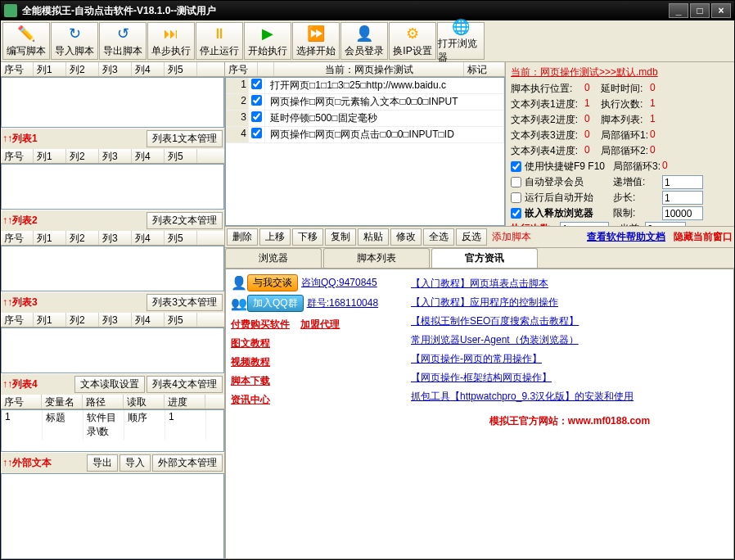 The height and width of the screenshot is (560, 735). What do you see at coordinates (700, 11) in the screenshot?
I see `maximize-button: □` at bounding box center [700, 11].